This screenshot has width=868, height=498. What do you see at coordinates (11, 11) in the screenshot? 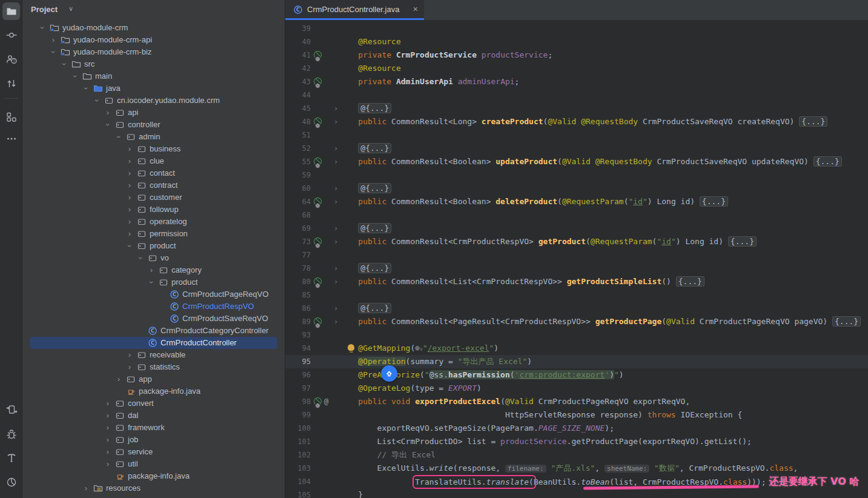
I see `project-icon` at bounding box center [11, 11].